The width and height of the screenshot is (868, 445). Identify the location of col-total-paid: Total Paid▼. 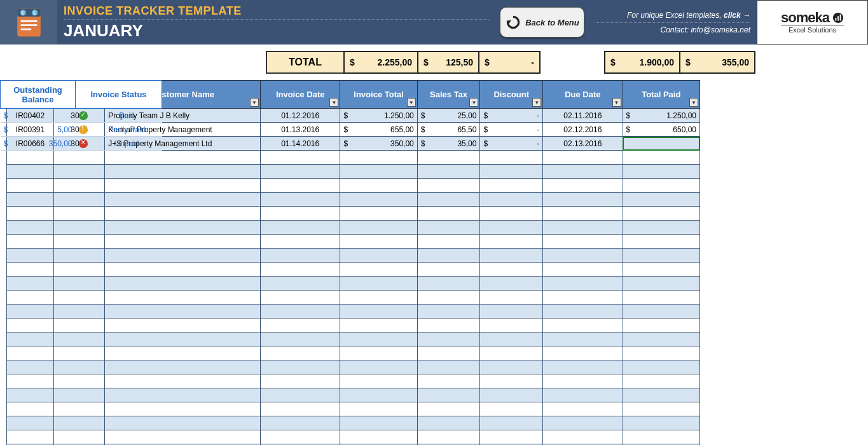
(661, 95).